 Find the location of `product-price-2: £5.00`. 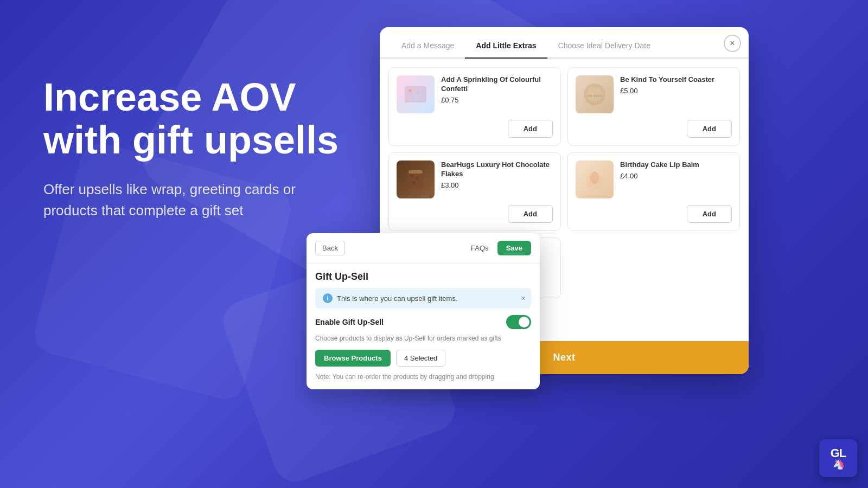

product-price-2: £5.00 is located at coordinates (676, 91).